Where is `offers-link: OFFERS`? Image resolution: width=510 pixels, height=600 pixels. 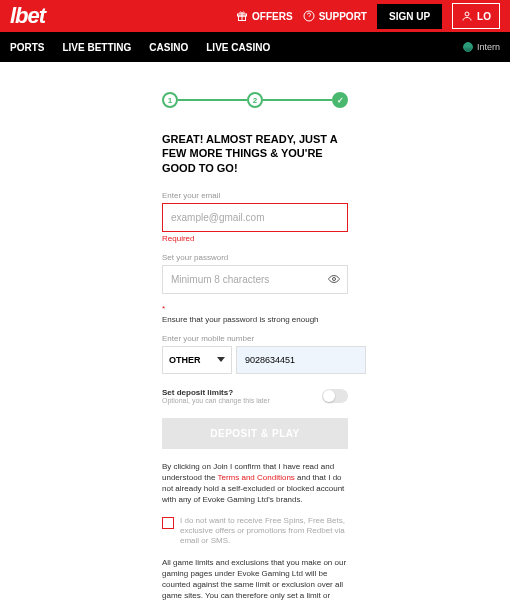 offers-link: OFFERS is located at coordinates (264, 16).